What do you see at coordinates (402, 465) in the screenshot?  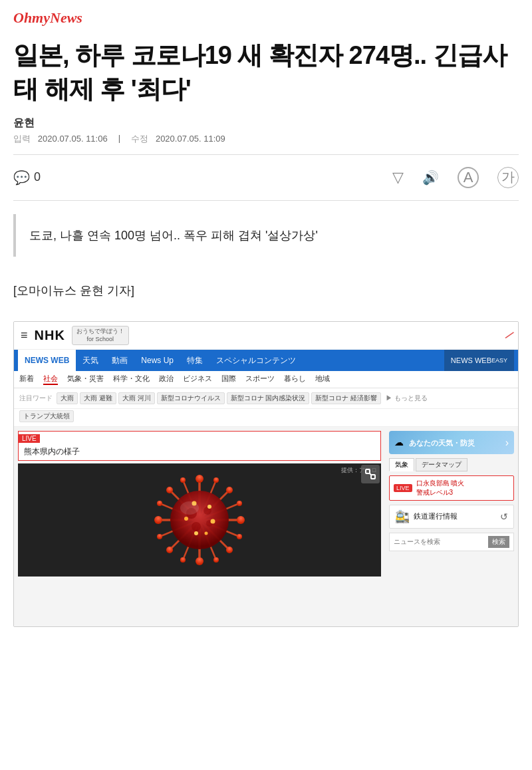 I see `nhk-tab-weather: 気象` at bounding box center [402, 465].